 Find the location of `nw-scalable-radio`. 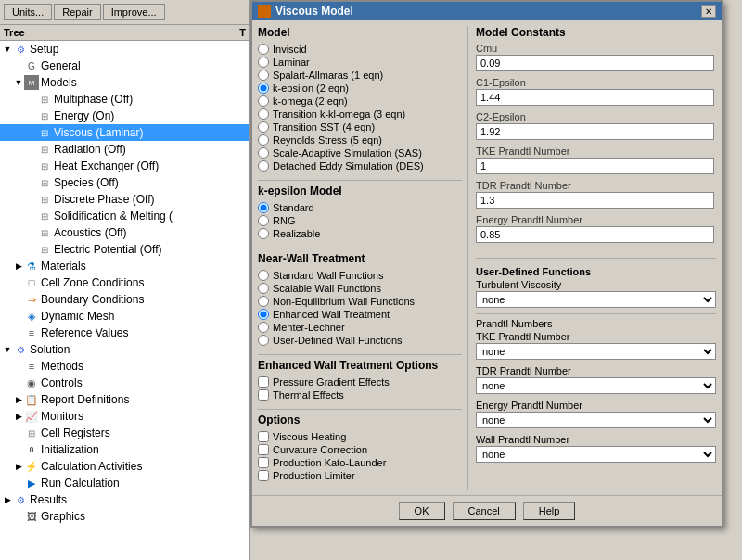

nw-scalable-radio is located at coordinates (263, 288).